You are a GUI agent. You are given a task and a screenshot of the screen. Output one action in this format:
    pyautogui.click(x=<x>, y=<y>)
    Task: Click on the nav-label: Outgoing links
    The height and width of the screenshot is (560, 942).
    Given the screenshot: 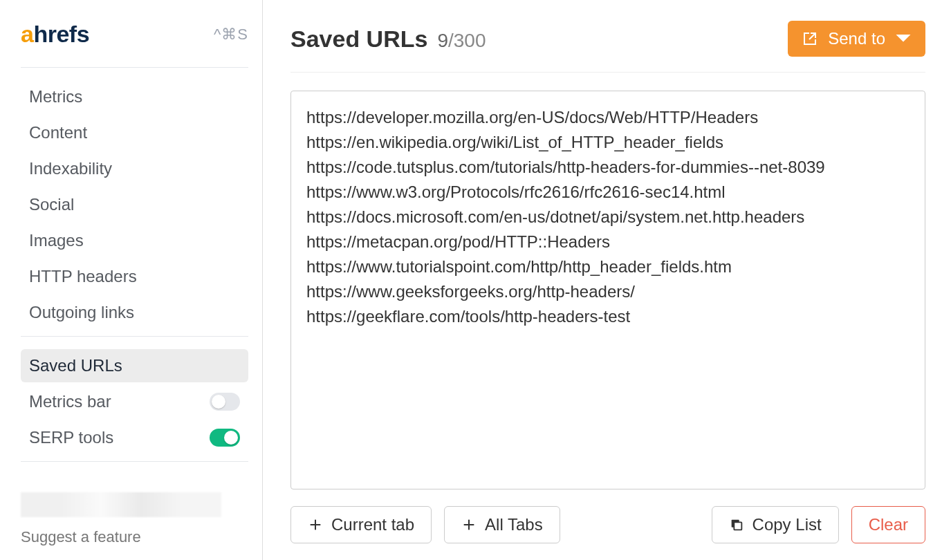 What is the action you would take?
    pyautogui.click(x=82, y=312)
    